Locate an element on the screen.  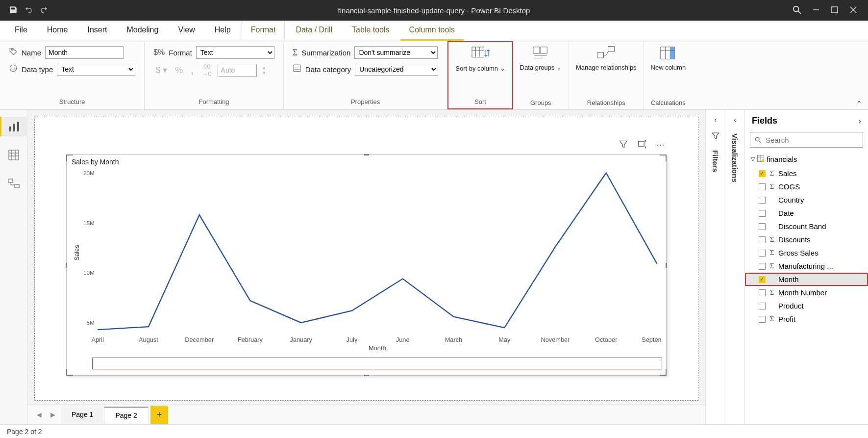
model-view-icon is located at coordinates (14, 183).